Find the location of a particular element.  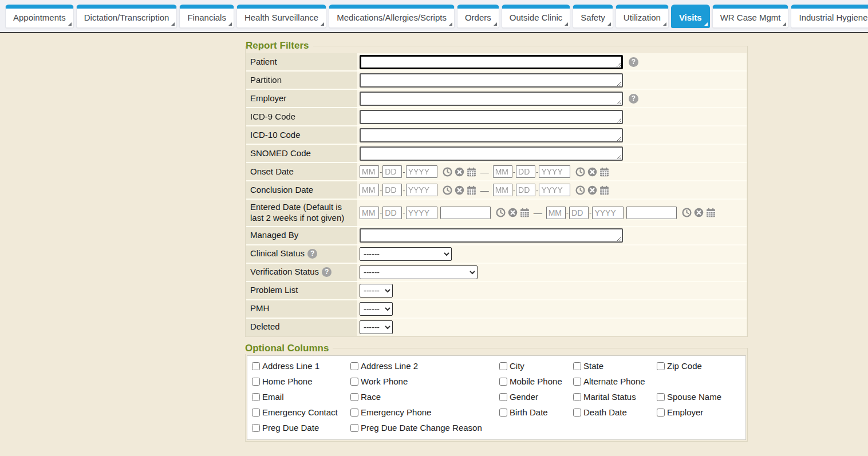

tab-financials: Financials is located at coordinates (207, 16).